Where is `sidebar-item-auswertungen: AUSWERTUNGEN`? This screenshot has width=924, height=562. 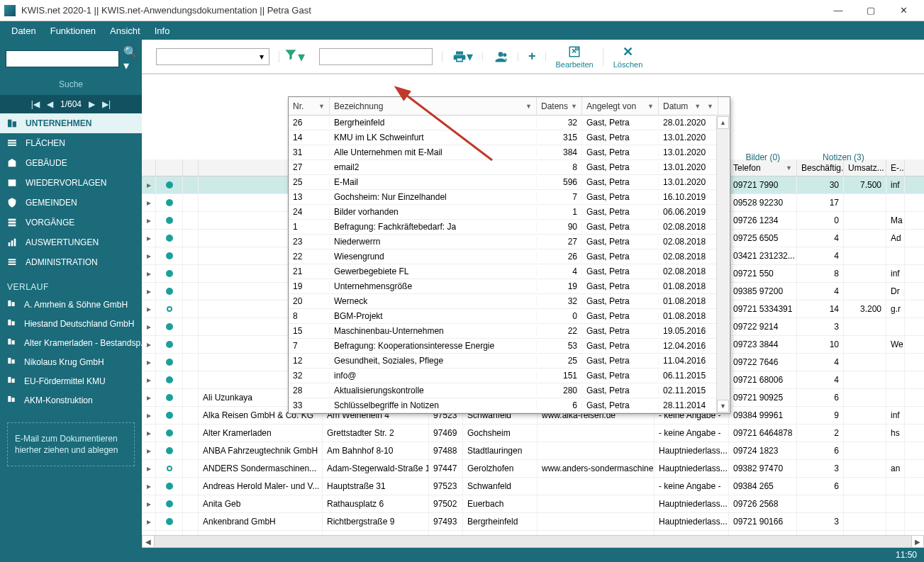 sidebar-item-auswertungen: AUSWERTUNGEN is located at coordinates (71, 242).